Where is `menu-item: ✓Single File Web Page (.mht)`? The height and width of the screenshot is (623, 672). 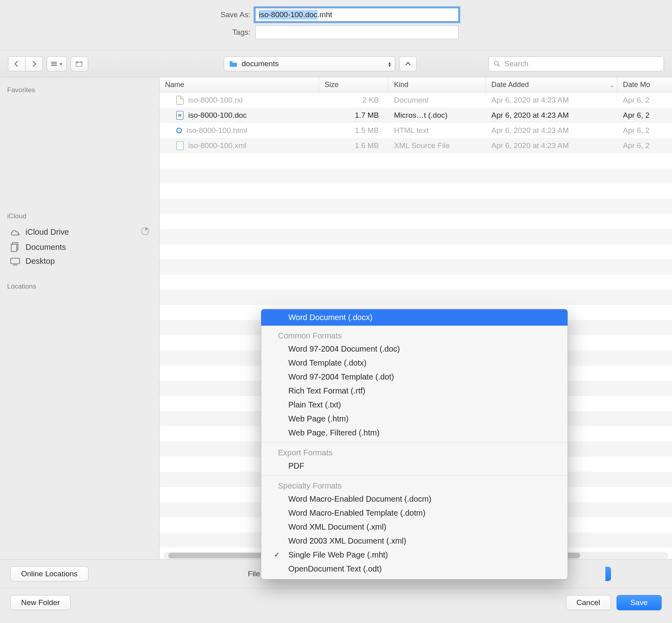
menu-item: ✓Single File Web Page (.mht) is located at coordinates (414, 555).